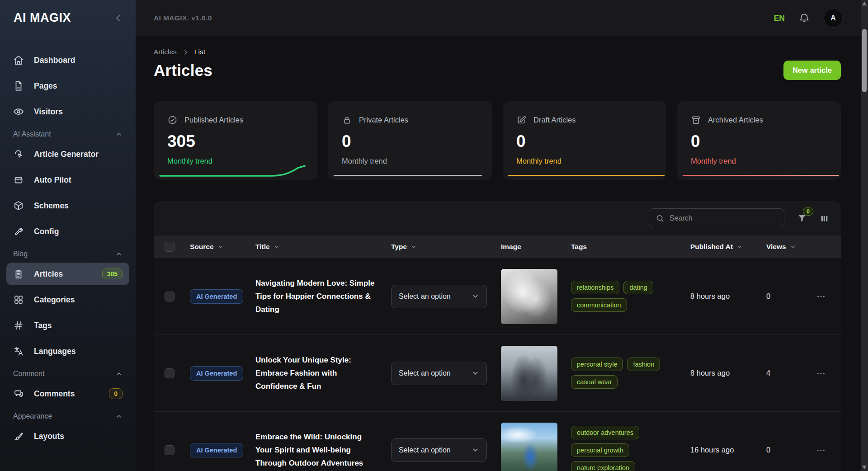 The width and height of the screenshot is (868, 471). I want to click on avatar: A, so click(833, 18).